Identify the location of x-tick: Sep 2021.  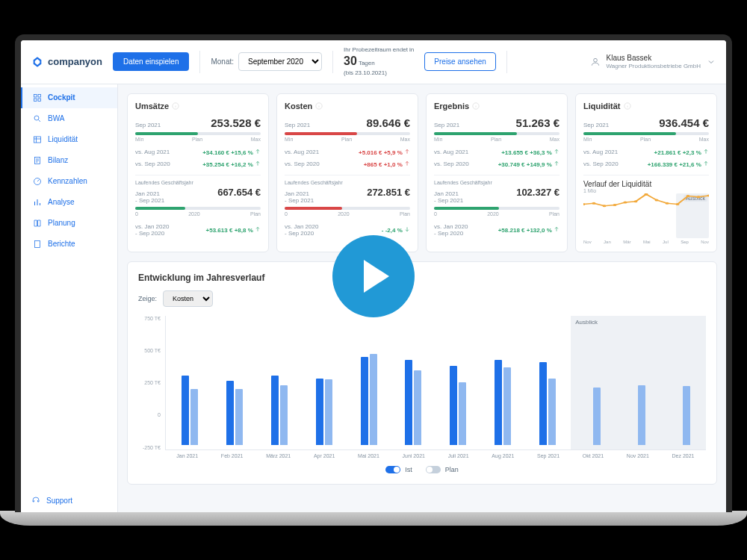
(548, 455).